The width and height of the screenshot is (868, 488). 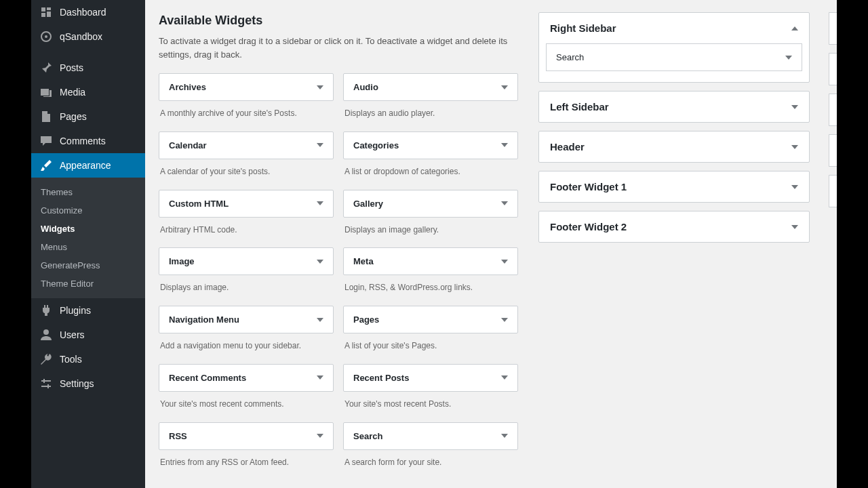 I want to click on available-widget: Archives, so click(x=246, y=87).